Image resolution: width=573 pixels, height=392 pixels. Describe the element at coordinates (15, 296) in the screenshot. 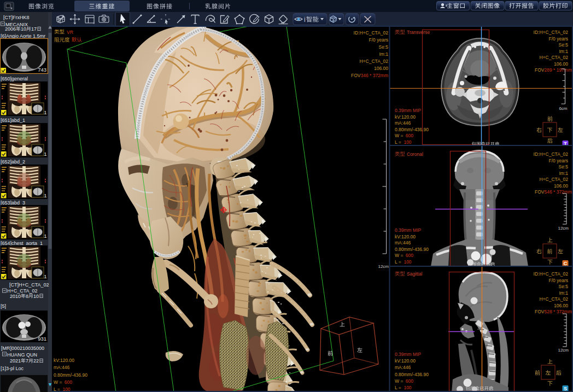

I see `svg-text: 2010` at that location.